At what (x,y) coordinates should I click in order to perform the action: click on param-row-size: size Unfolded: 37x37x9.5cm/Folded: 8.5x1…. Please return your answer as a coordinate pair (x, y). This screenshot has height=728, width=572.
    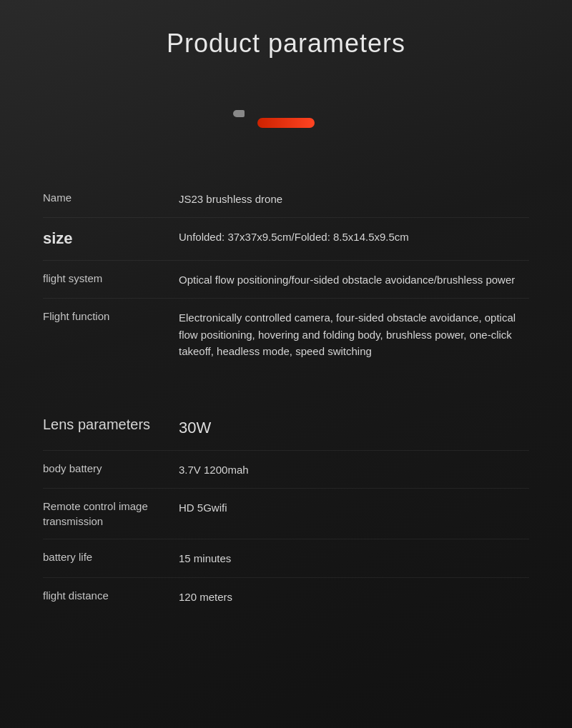
    Looking at the image, I should click on (286, 239).